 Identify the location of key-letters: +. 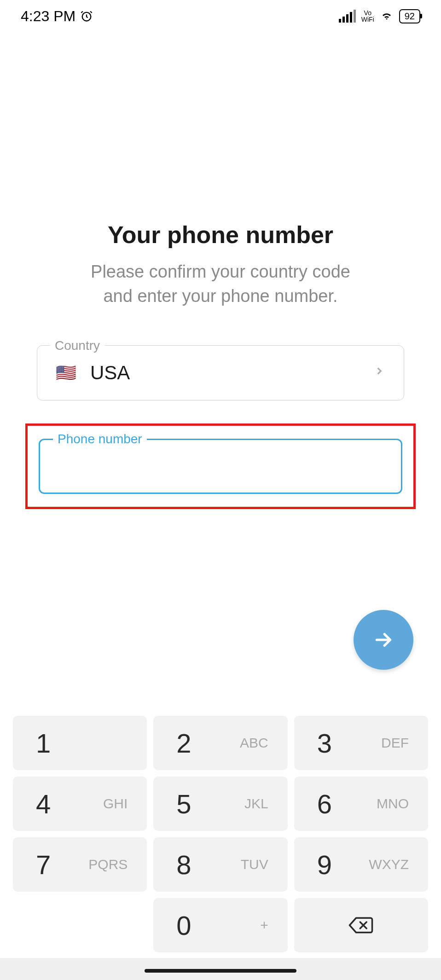
(264, 925).